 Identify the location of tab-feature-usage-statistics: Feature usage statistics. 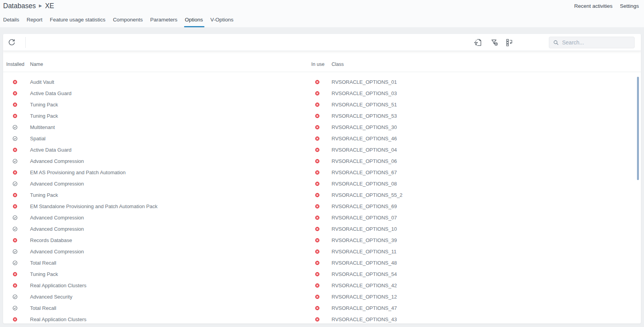
(78, 21).